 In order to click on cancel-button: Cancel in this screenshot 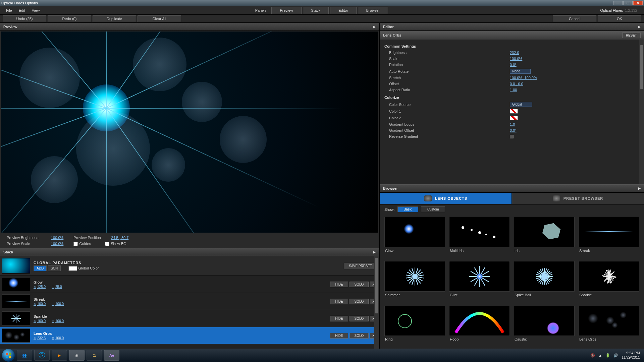, I will do `click(575, 19)`.